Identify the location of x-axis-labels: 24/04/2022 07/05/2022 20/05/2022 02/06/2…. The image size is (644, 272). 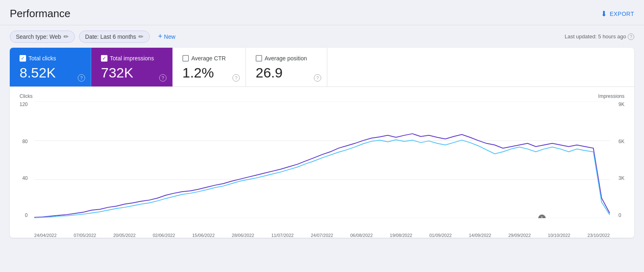
(322, 235).